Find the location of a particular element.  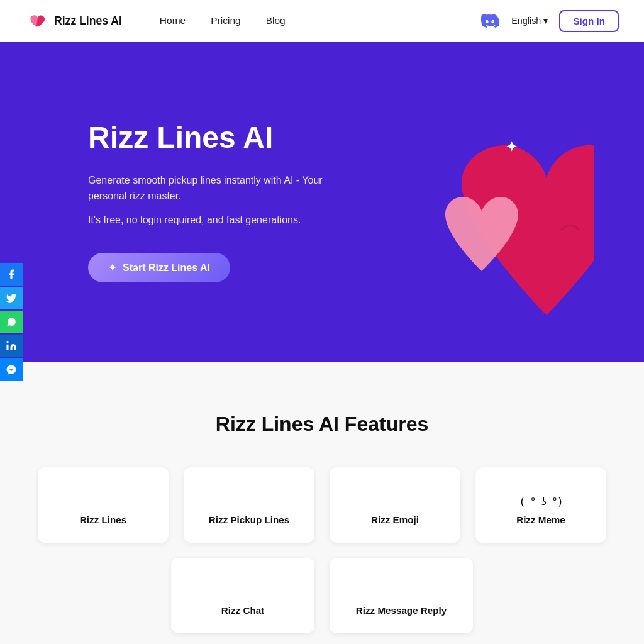

feature-card-pickup-lines: Rizz Pickup Lines is located at coordinates (249, 505).